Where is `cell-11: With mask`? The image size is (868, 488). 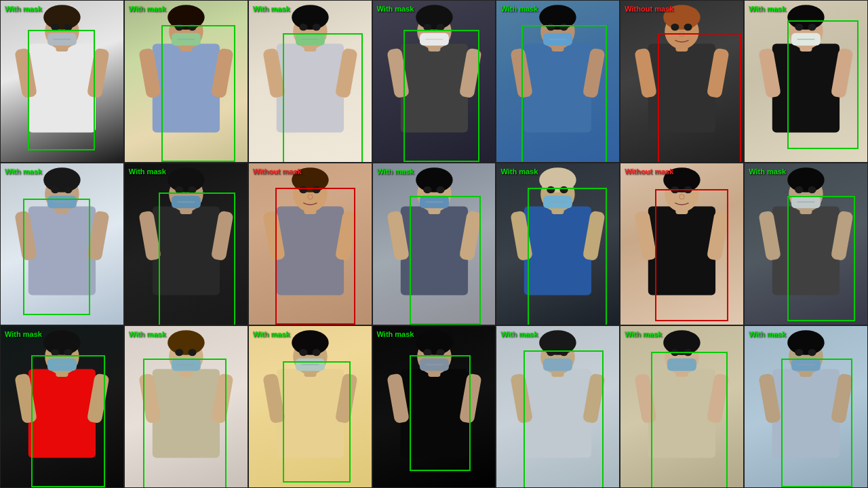
cell-11: With mask is located at coordinates (557, 244).